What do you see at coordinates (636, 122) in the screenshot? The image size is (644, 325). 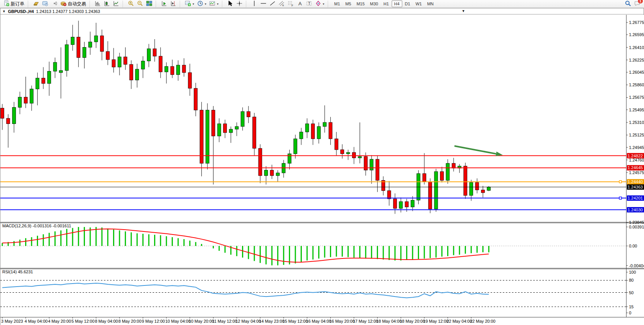 I see `price-axis-label: 1.25310` at bounding box center [636, 122].